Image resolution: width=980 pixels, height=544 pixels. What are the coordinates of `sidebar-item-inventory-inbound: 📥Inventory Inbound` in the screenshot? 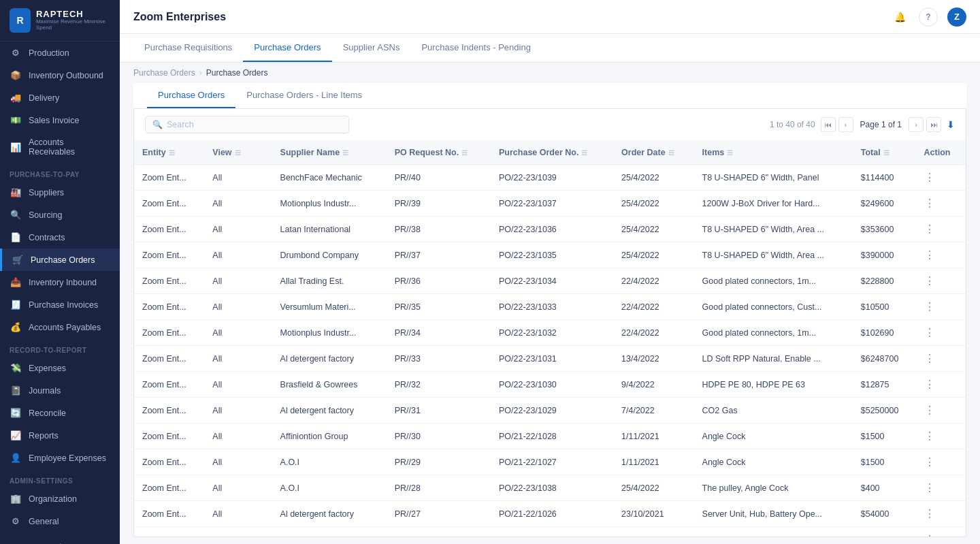 It's located at (60, 282).